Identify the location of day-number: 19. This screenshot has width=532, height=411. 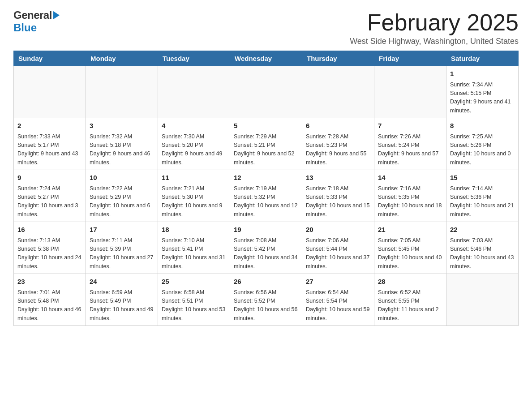
(266, 230).